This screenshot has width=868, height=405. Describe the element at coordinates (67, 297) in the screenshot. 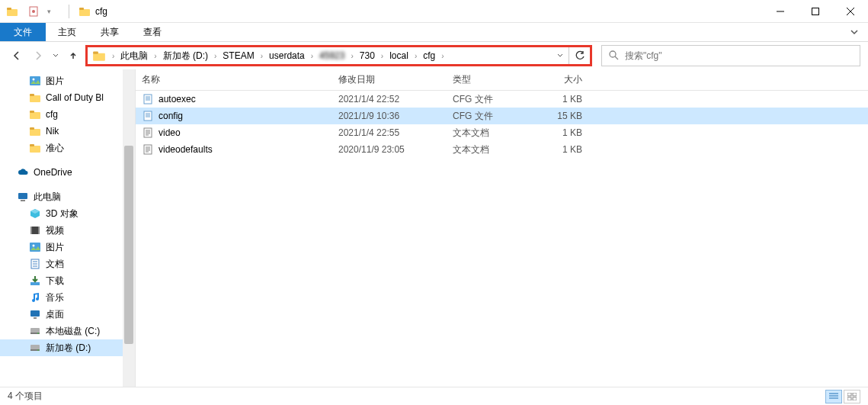

I see `sidebar-item-12: 音乐` at that location.